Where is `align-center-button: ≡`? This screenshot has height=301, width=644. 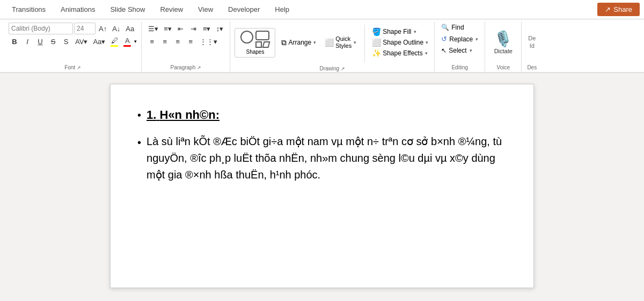
align-center-button: ≡ is located at coordinates (165, 41).